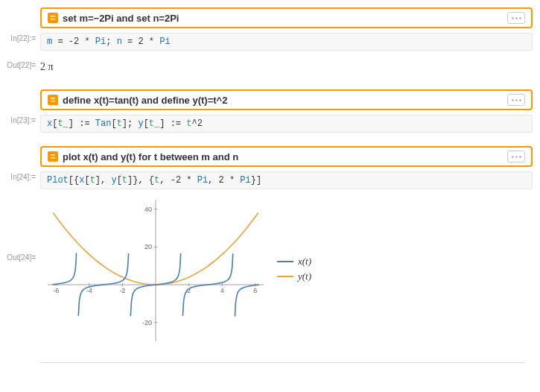 The image size is (540, 392). What do you see at coordinates (286, 124) in the screenshot?
I see `code-input: x[t_] := Tan[t]; y[t_] := t^2` at bounding box center [286, 124].